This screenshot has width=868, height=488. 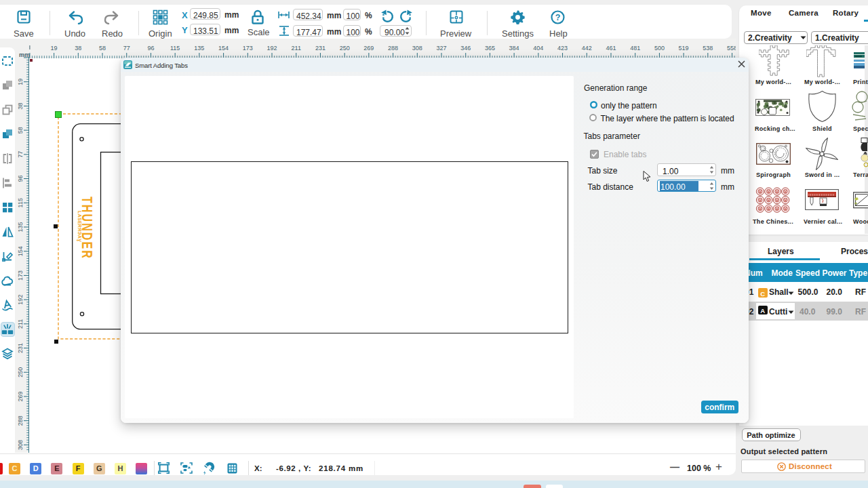 What do you see at coordinates (731, 48) in the screenshot?
I see `svg-text: 558` at bounding box center [731, 48].